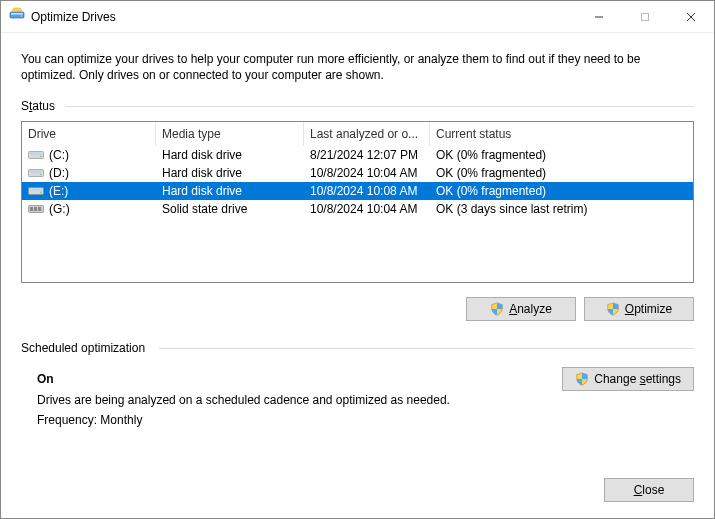  What do you see at coordinates (358, 209) in the screenshot?
I see `table-row: (G:)Solid state drive10/8/2024 10:04 AMO…` at bounding box center [358, 209].